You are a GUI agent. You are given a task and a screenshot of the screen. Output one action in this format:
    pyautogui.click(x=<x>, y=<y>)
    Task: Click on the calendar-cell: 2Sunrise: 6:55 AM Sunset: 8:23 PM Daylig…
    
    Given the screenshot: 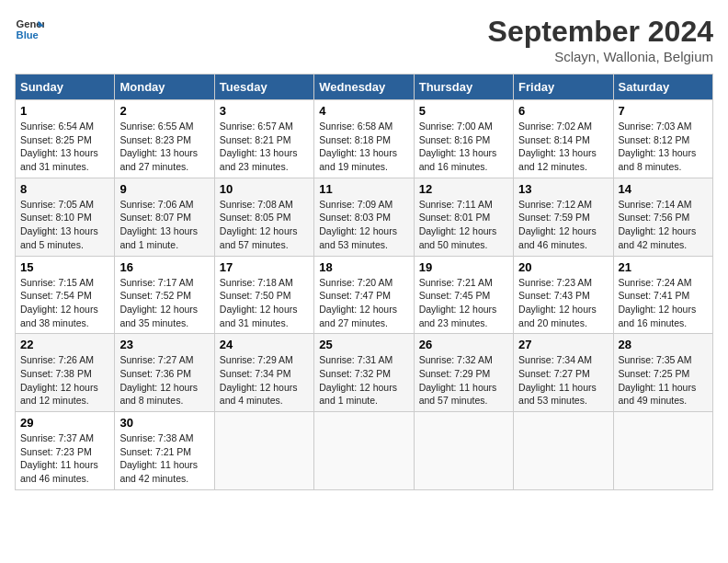 What is the action you would take?
    pyautogui.click(x=165, y=140)
    